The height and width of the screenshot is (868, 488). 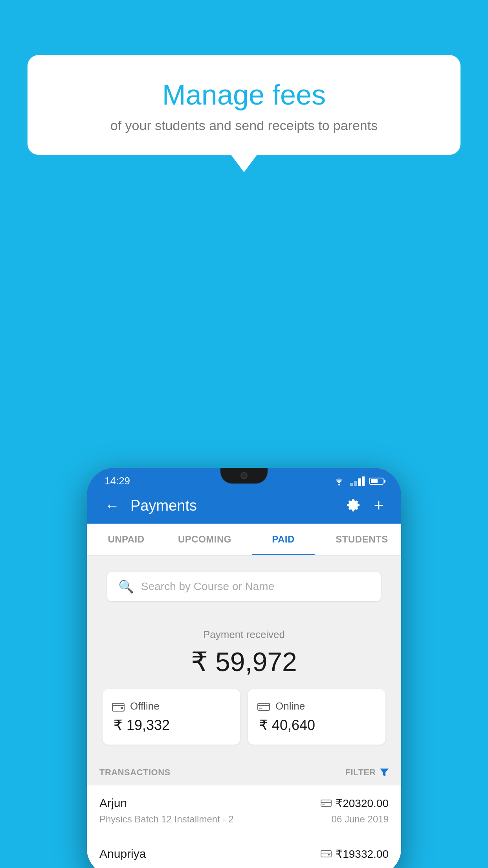 What do you see at coordinates (244, 771) in the screenshot?
I see `transactions-header: TRANSACTIONS FILTER` at bounding box center [244, 771].